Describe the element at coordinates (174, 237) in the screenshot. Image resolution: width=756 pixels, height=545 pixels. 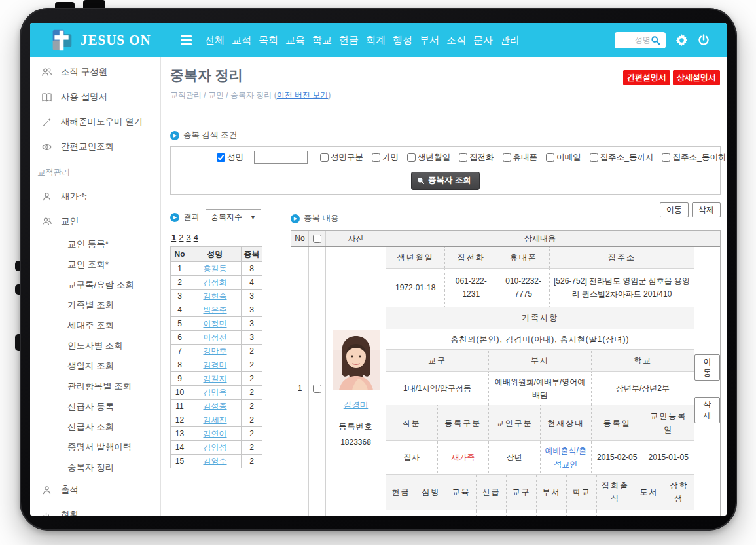
I see `page-link-1: 1` at that location.